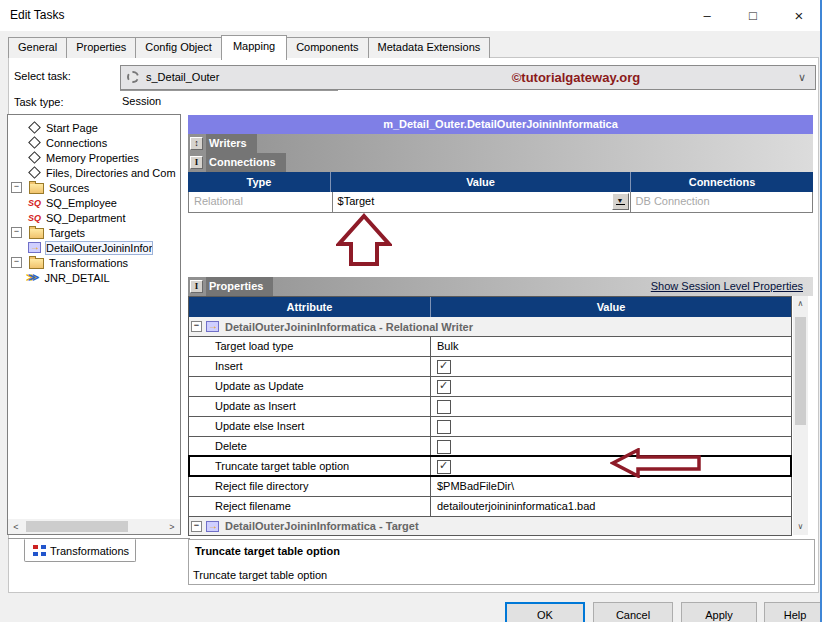 This screenshot has height=622, width=826. Describe the element at coordinates (799, 16) in the screenshot. I see `close-icon: ×` at that location.